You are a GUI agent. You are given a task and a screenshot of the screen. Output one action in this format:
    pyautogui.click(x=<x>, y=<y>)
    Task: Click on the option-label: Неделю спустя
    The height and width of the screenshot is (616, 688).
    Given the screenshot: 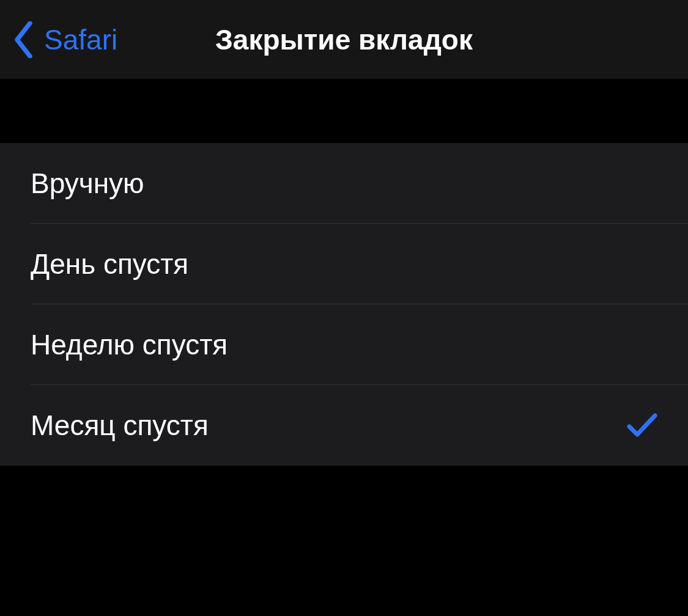 What is the action you would take?
    pyautogui.click(x=129, y=345)
    